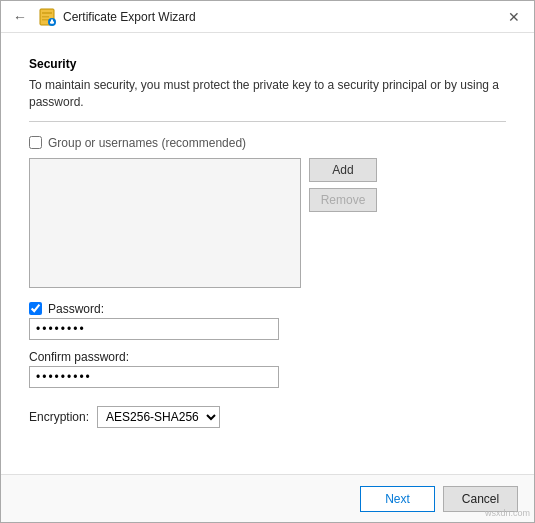 This screenshot has height=523, width=535. Describe the element at coordinates (158, 417) in the screenshot. I see `encryption-select: AES256-SHA256 TripleDES-SHA1` at that location.